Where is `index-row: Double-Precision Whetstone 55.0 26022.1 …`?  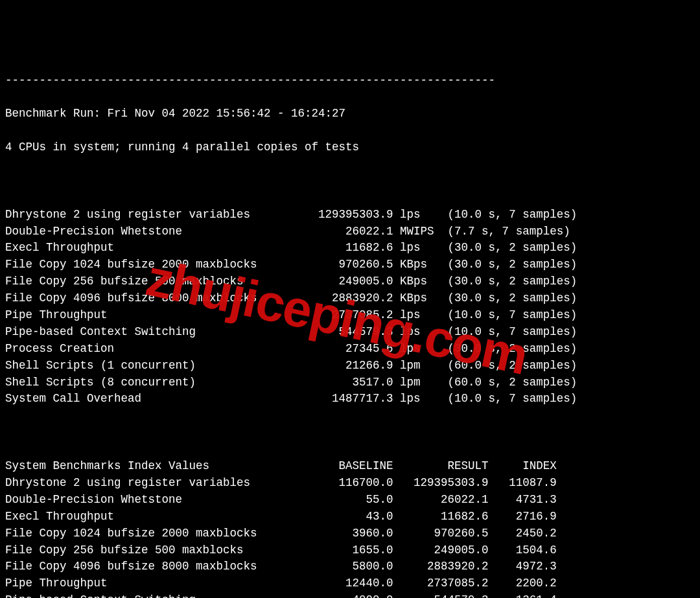 index-row: Double-Precision Whetstone 55.0 26022.1 … is located at coordinates (350, 500).